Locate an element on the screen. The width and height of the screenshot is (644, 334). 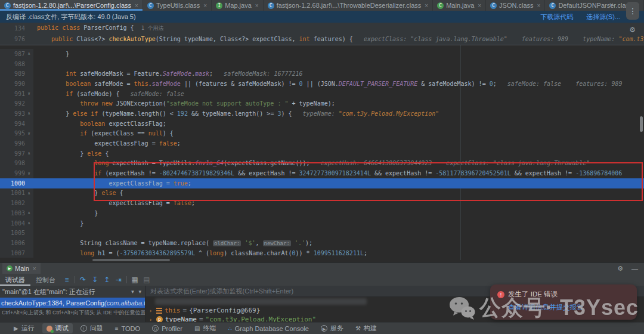
code-line: 1007 long h1 = (-3750763034362895579L ^ … is located at coordinates (322, 253).